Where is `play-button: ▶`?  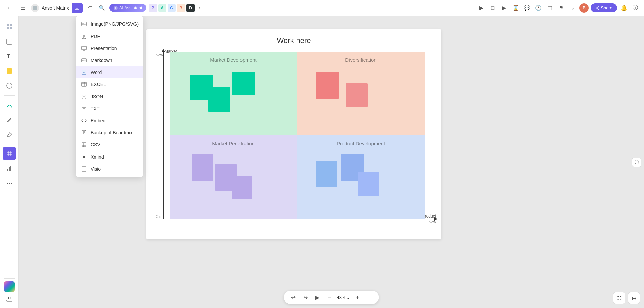 play-button: ▶ is located at coordinates (504, 8).